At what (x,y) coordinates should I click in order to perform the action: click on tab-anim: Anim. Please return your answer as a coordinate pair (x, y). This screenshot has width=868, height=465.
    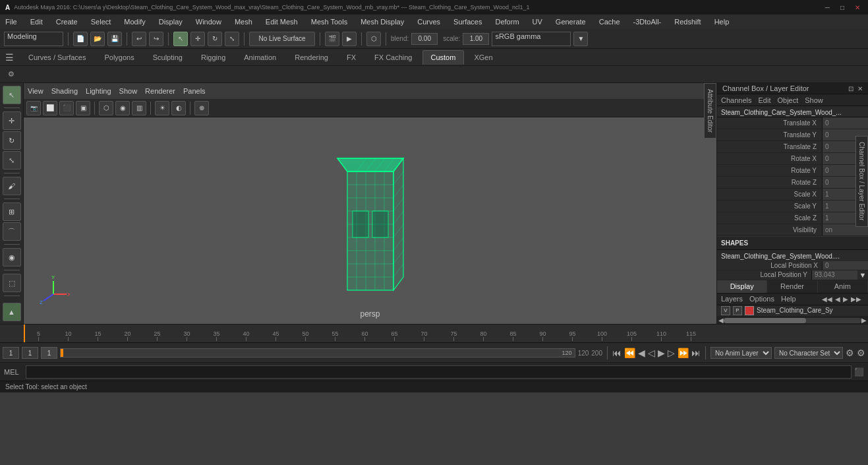
    Looking at the image, I should click on (843, 287).